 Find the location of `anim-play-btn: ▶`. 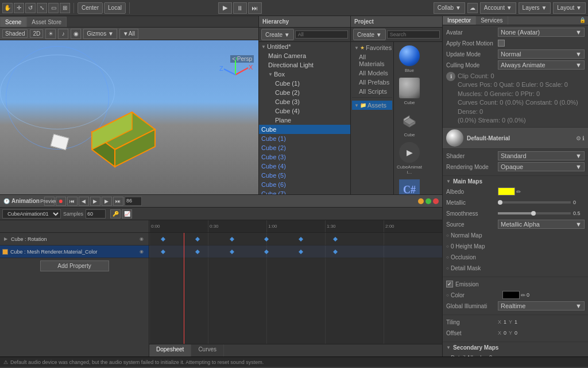

anim-play-btn: ▶ is located at coordinates (95, 201).